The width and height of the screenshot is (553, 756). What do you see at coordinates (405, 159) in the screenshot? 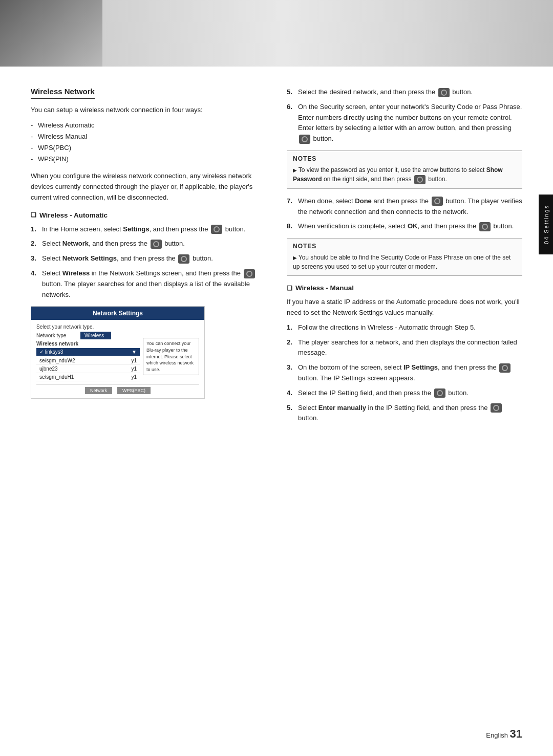
I see `notes-title-1: NOTES` at bounding box center [405, 159].